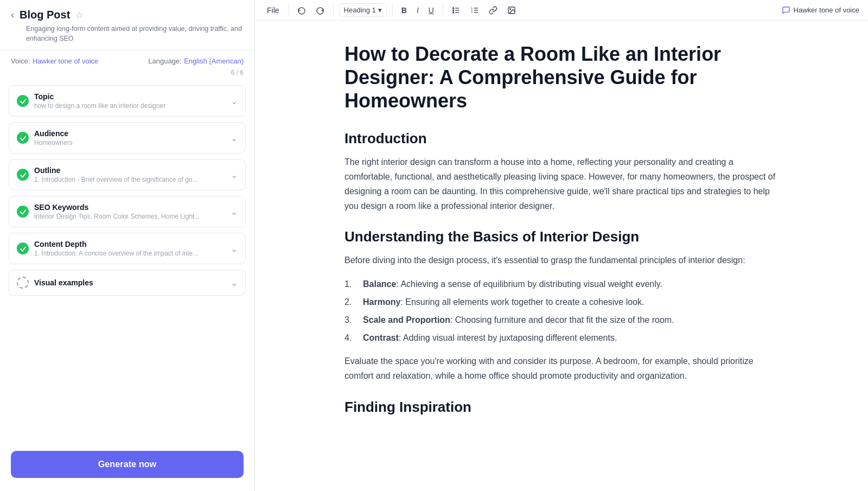 This screenshot has width=868, height=491. I want to click on list-item-3: 3. Scale and Proportion: Choosing furnit…, so click(561, 320).